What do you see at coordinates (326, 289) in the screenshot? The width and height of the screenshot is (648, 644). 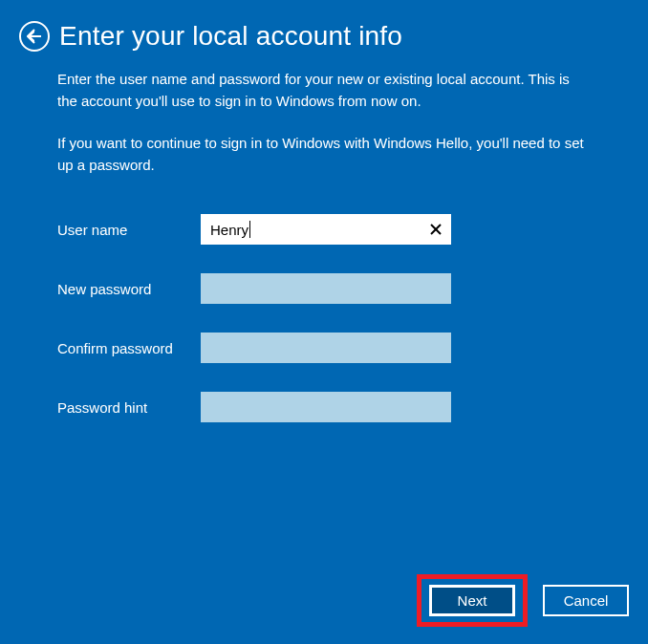 I see `new-password-input-wrap` at bounding box center [326, 289].